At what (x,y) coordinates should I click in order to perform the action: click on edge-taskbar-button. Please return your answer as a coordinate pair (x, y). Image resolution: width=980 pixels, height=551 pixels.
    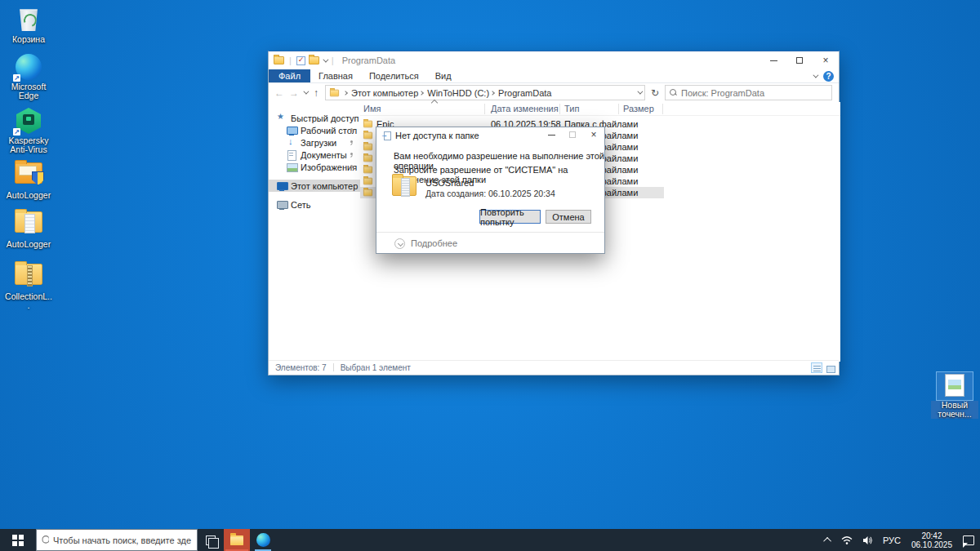
    Looking at the image, I should click on (263, 540).